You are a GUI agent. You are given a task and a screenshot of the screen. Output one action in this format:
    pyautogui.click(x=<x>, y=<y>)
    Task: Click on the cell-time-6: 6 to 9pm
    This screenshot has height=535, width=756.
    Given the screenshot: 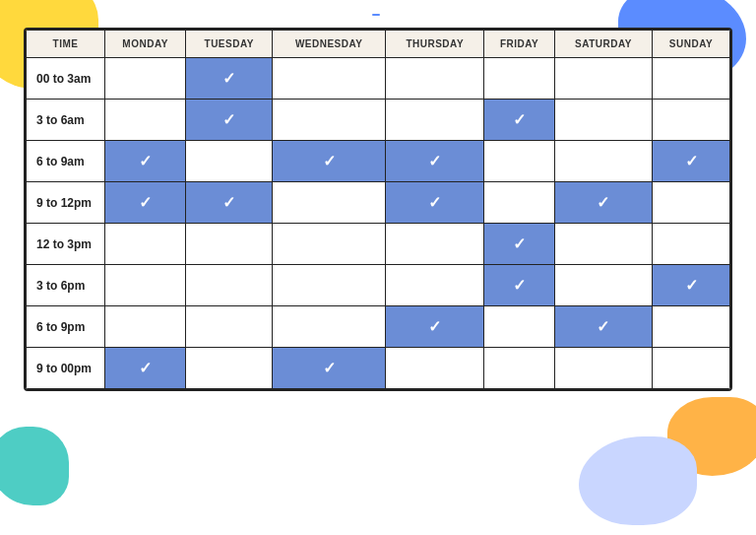 What is the action you would take?
    pyautogui.click(x=66, y=327)
    